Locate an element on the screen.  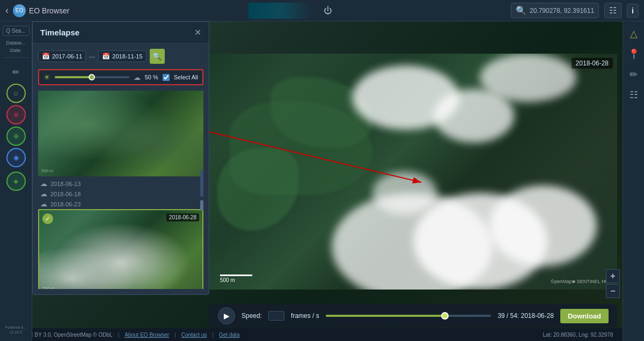
left-sidebar: Q Sea... Datase... Date: ✏ ○ ⊛ ⊕ ◉ ◈ Pow… is located at coordinates (16, 181).